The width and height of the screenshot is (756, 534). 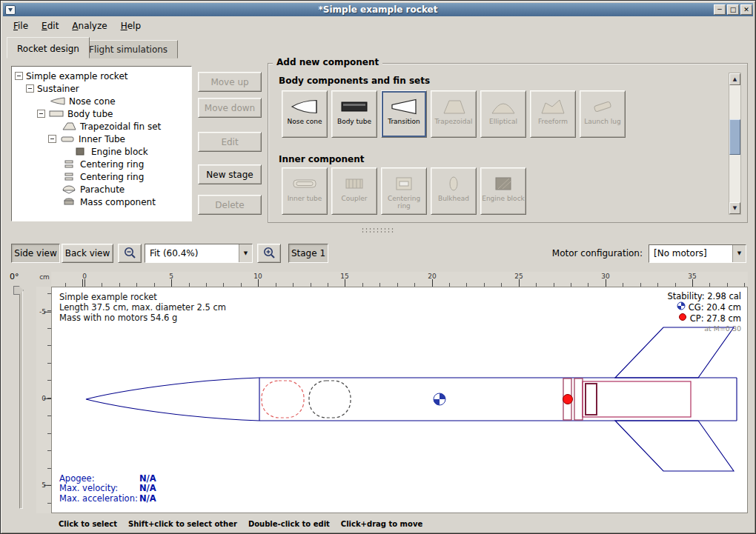 I want to click on move-up-button: Move up, so click(x=230, y=81).